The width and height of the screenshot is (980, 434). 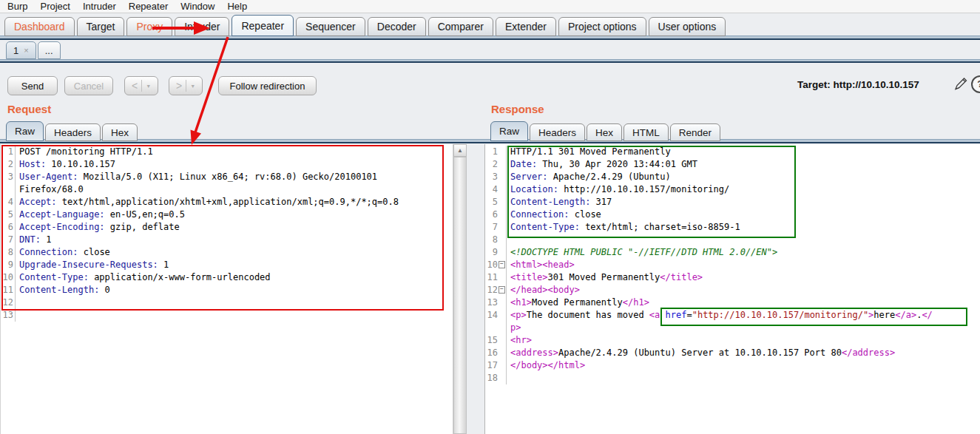 I want to click on response-view-tab-html: HTML, so click(x=646, y=132).